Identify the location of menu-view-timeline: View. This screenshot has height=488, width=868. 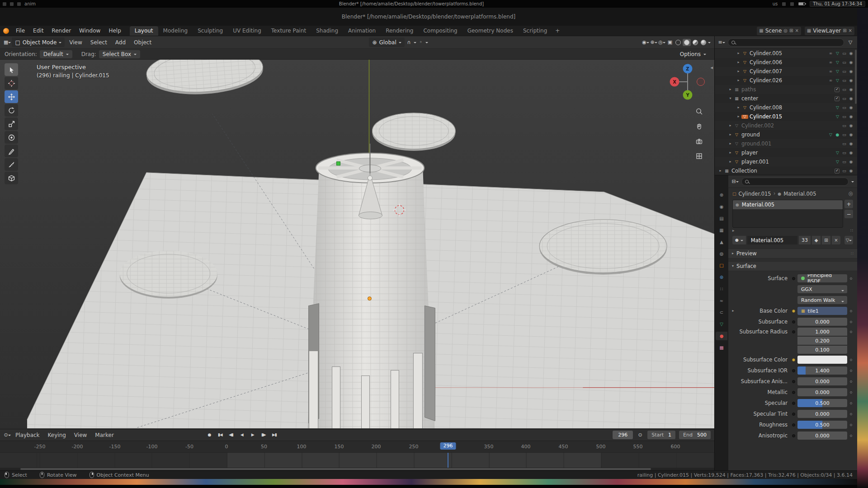
(80, 435).